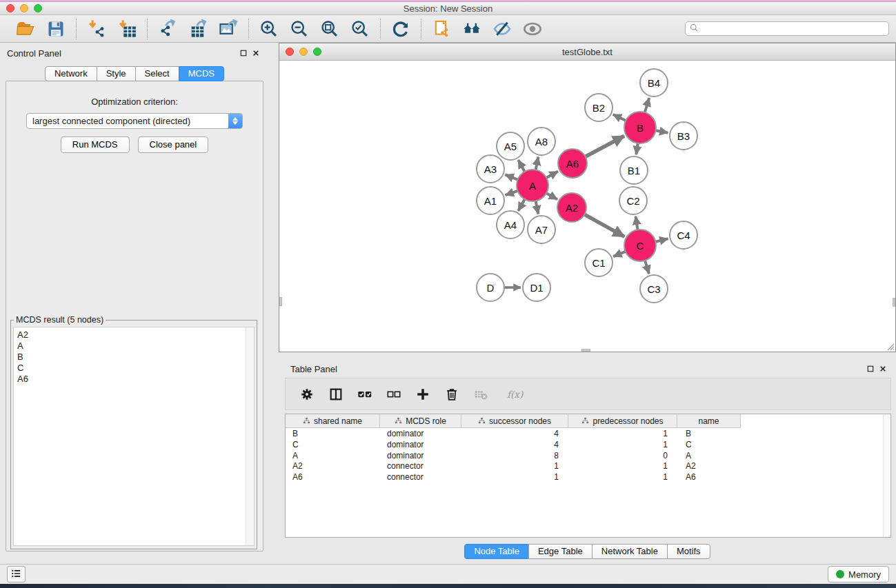  What do you see at coordinates (330, 29) in the screenshot?
I see `zoom-fit-icon` at bounding box center [330, 29].